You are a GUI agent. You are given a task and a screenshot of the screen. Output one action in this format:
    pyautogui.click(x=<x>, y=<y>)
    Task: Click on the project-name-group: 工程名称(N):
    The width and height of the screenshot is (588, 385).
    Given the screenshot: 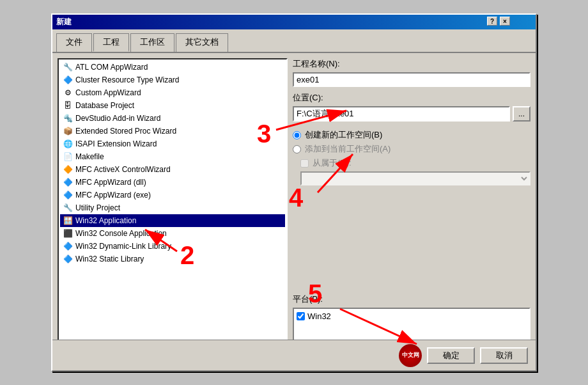 What is the action you would take?
    pyautogui.click(x=412, y=73)
    